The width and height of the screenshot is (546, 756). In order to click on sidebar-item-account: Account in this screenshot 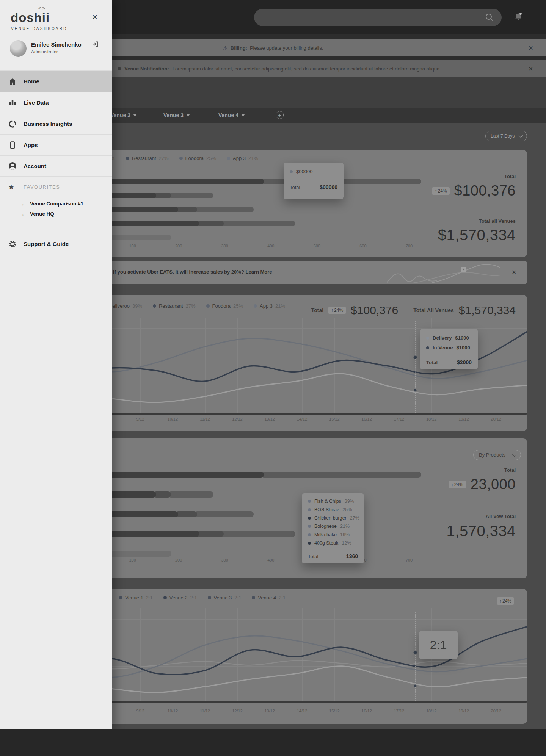, I will do `click(56, 166)`.